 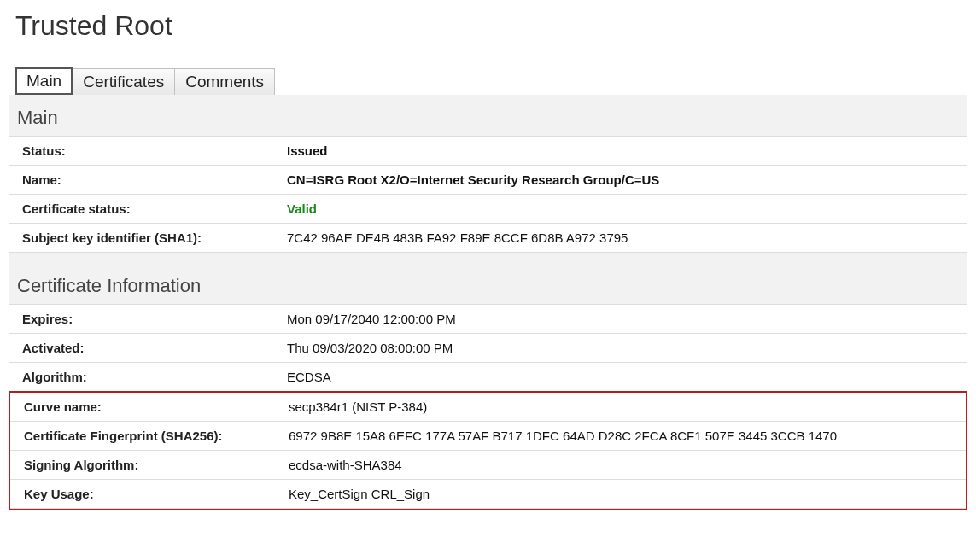 What do you see at coordinates (156, 464) in the screenshot?
I see `label-signing-algorithm: Signing Algorithm:` at bounding box center [156, 464].